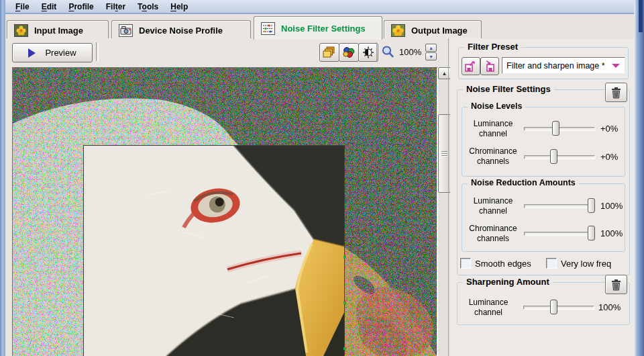 This screenshot has width=644, height=356. What do you see at coordinates (115, 7) in the screenshot?
I see `menu-filter: Filter` at bounding box center [115, 7].